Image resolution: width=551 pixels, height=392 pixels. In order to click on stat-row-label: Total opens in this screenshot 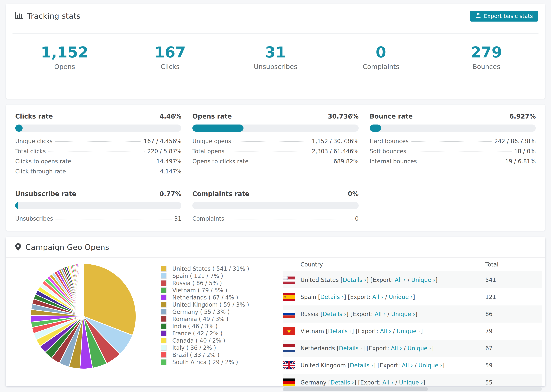, I will do `click(208, 151)`.